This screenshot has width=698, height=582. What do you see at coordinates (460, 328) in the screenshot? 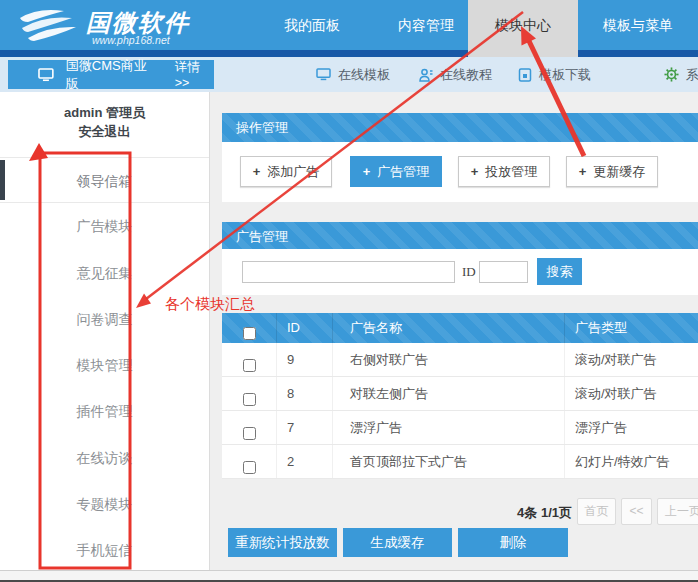
I see `table-header-row: ID 广告名称 广告类型` at bounding box center [460, 328].